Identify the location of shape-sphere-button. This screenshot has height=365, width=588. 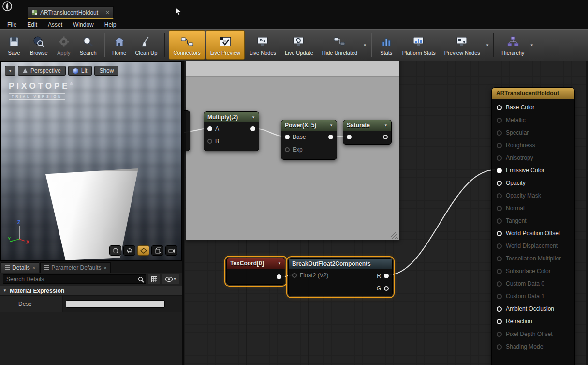
(130, 251).